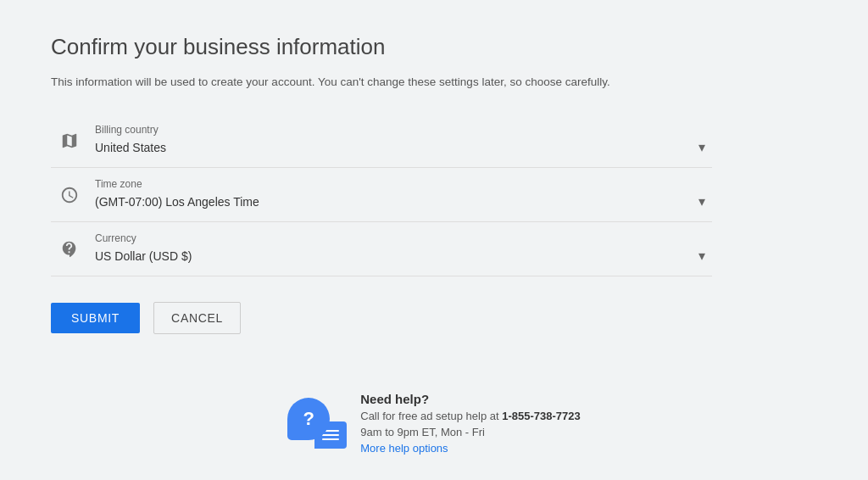 Image resolution: width=868 pixels, height=480 pixels. I want to click on help-text-block: Need help? Call for free ad setup help a…, so click(470, 423).